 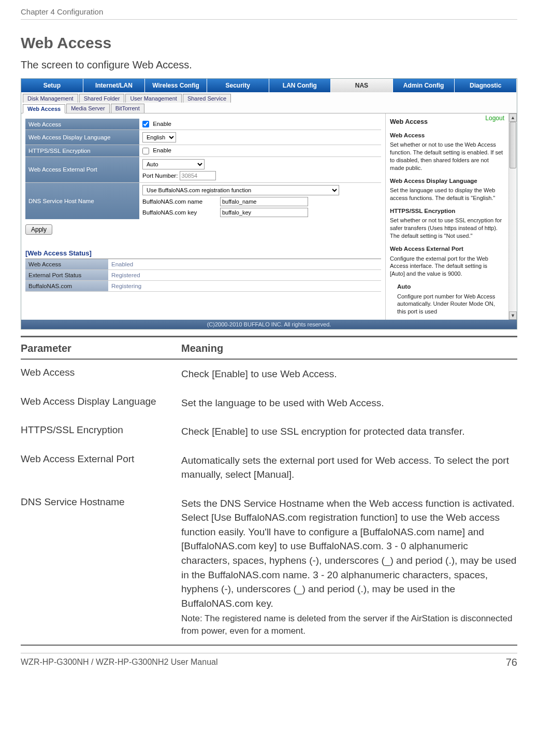 I want to click on port-number-input, so click(x=198, y=176).